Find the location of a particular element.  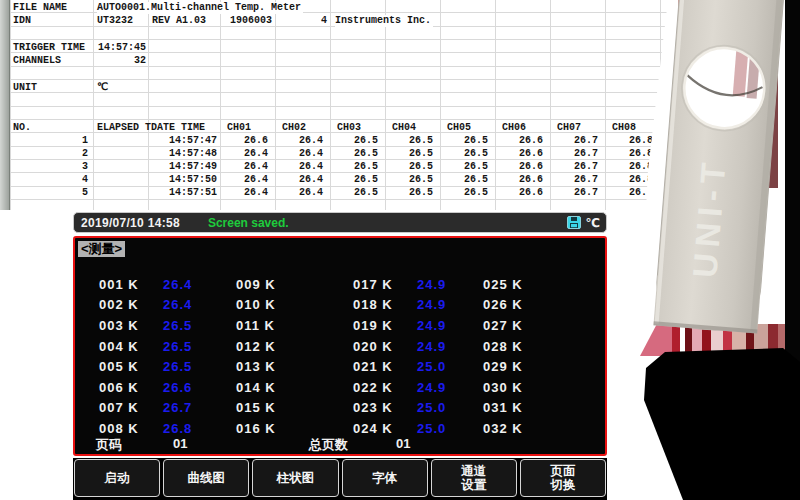

channel-row: 013 K is located at coordinates (293, 366).